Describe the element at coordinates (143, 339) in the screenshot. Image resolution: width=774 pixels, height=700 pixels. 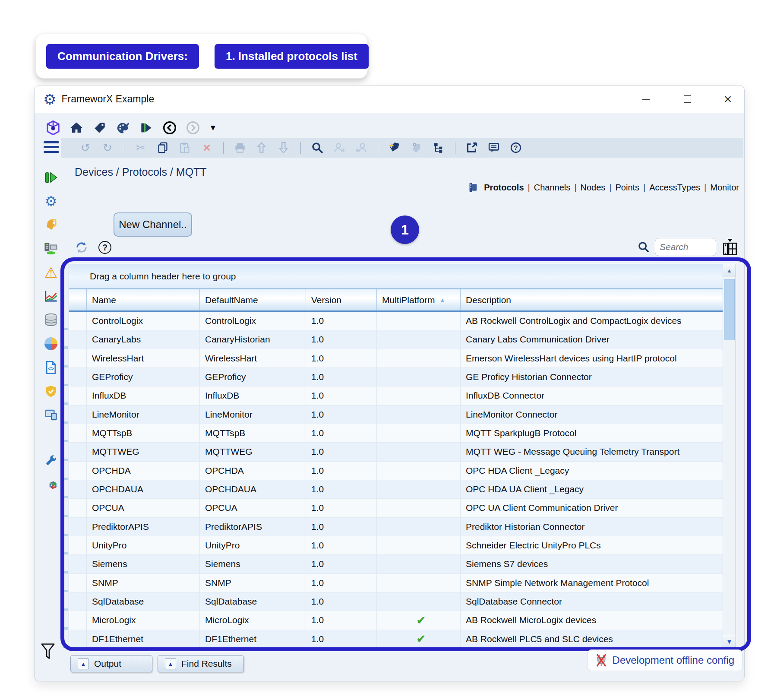
I see `cell-name: CanaryLabs` at that location.